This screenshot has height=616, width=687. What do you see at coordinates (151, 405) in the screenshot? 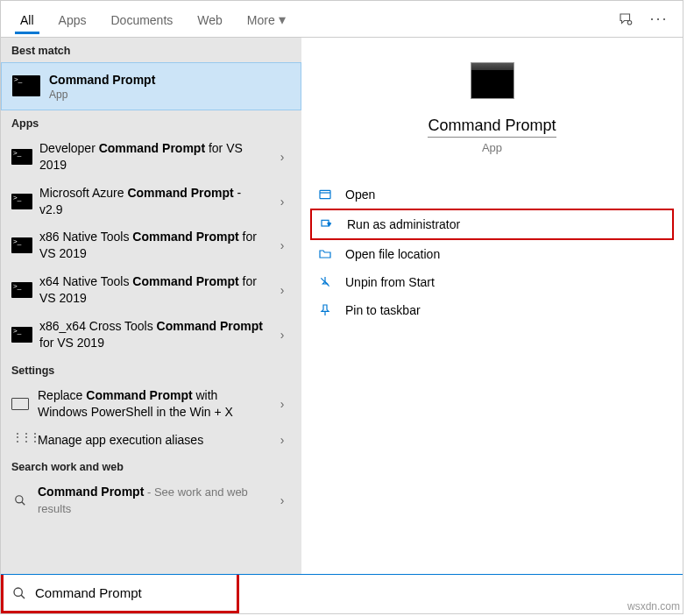
I see `result-setting-item: Replace Command Prompt with Windows Powe…` at bounding box center [151, 405].